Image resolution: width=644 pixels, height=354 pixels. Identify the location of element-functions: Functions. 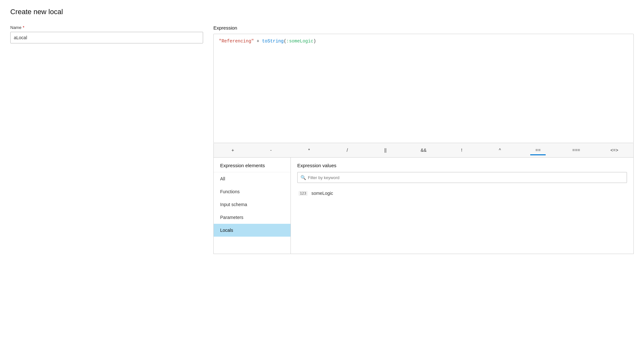
(252, 192).